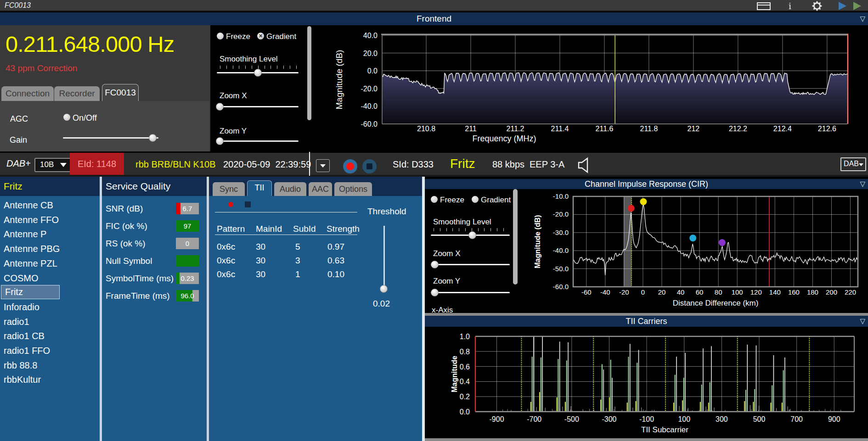 This screenshot has width=868, height=441. I want to click on station-item: radio1 FFO, so click(50, 351).